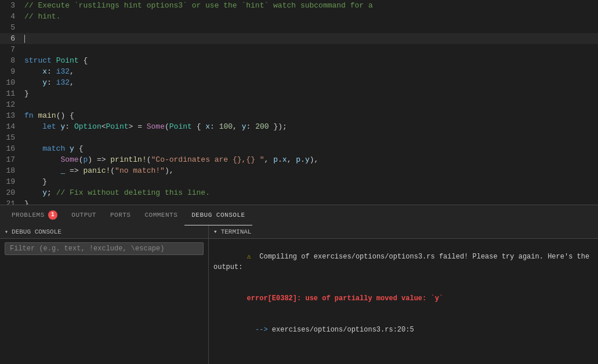  What do you see at coordinates (310, 182) in the screenshot?
I see `line-content-19: }` at bounding box center [310, 182].